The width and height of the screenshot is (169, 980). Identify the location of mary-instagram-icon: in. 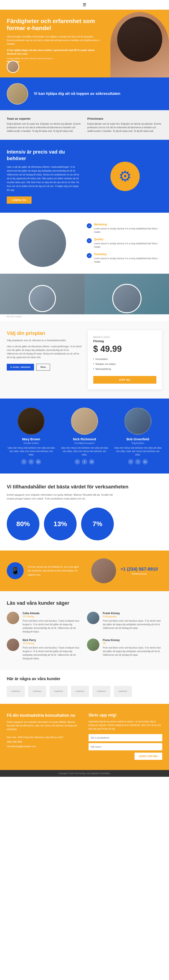
(38, 462).